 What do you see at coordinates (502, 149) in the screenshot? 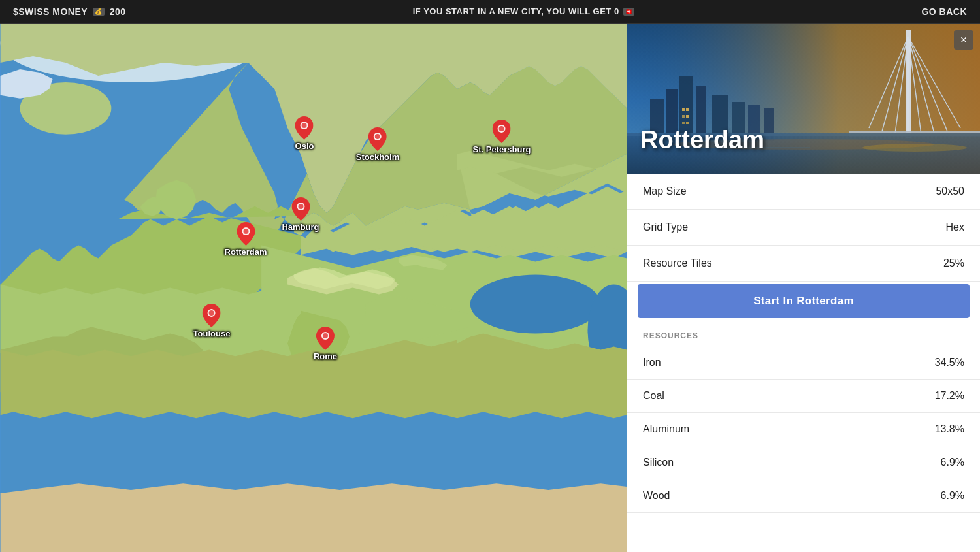
I see `city-label: St. Petersburg` at bounding box center [502, 149].